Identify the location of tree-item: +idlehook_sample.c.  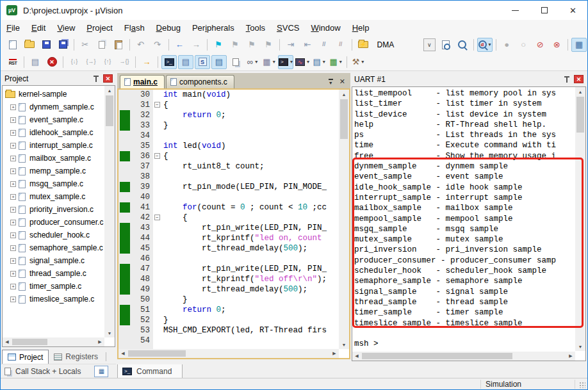
(54, 133).